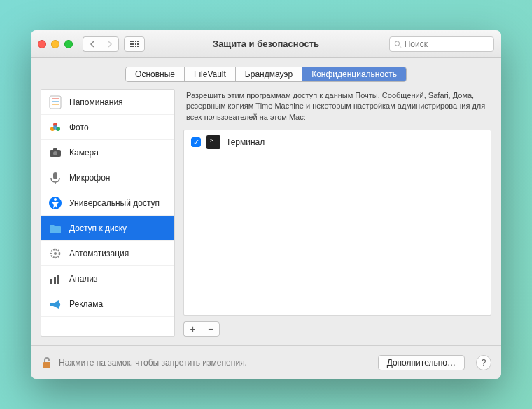 This screenshot has height=409, width=532. What do you see at coordinates (153, 363) in the screenshot?
I see `lock-text: Нажмите на замок, чтобы запретить измене…` at bounding box center [153, 363].